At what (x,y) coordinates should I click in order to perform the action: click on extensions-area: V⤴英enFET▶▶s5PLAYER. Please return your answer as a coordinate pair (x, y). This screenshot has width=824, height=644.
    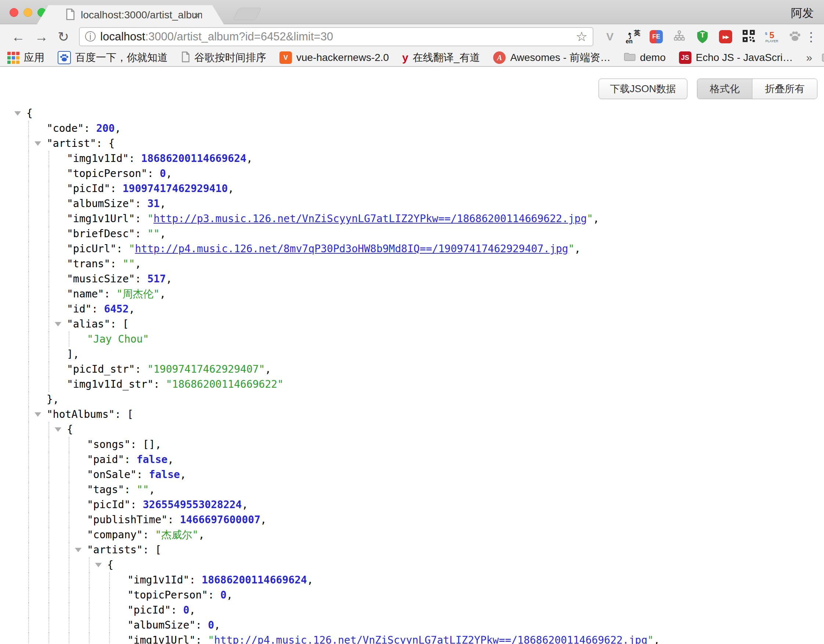
    Looking at the image, I should click on (703, 37).